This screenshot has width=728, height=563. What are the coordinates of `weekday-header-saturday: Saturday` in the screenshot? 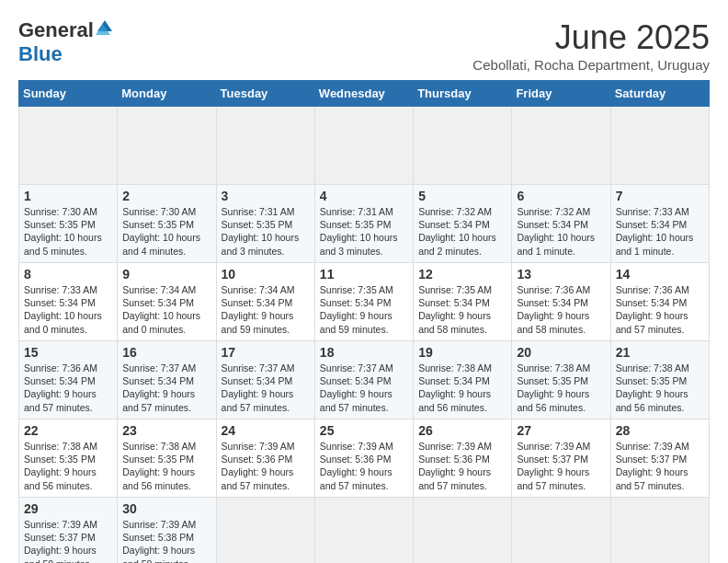 It's located at (660, 94).